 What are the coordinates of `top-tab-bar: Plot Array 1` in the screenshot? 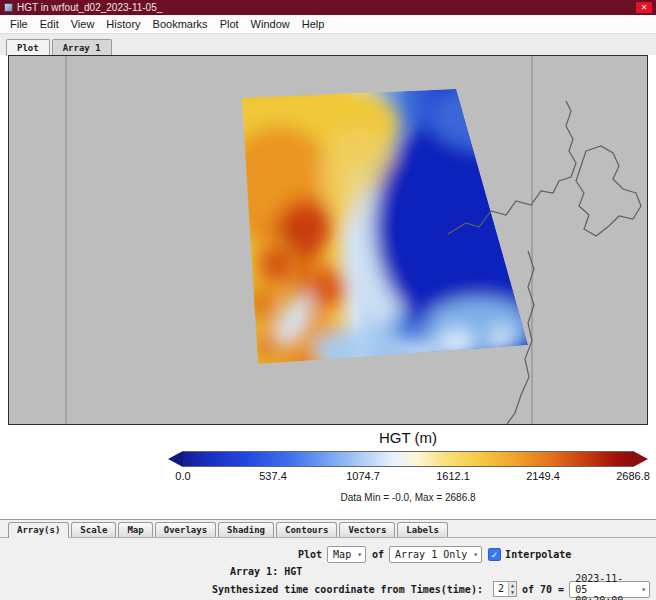 It's located at (328, 44).